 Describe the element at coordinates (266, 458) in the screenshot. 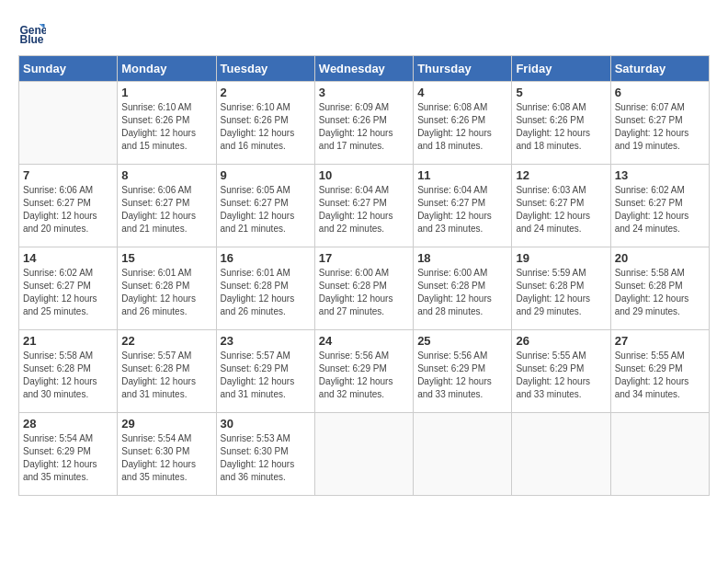

I see `cell-info: Sunrise: 5:53 AM Sunset: 6:30 PM Dayligh…` at that location.